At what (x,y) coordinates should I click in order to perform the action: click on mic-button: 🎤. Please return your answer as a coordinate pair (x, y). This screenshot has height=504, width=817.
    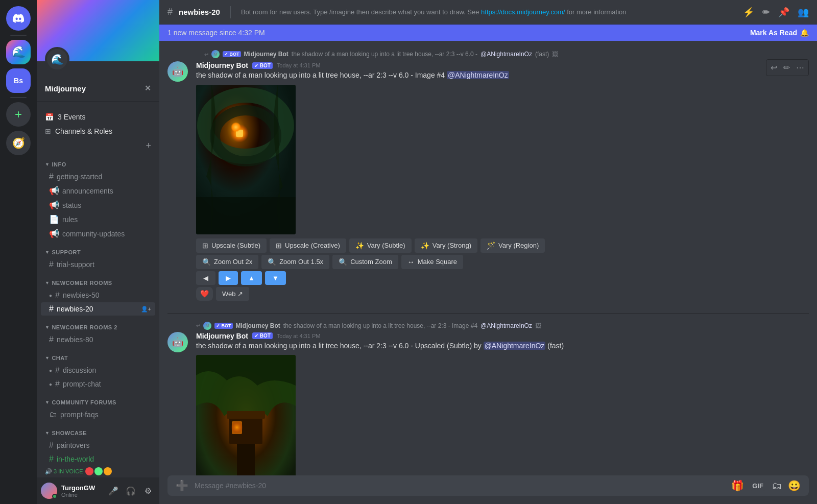
    Looking at the image, I should click on (113, 491).